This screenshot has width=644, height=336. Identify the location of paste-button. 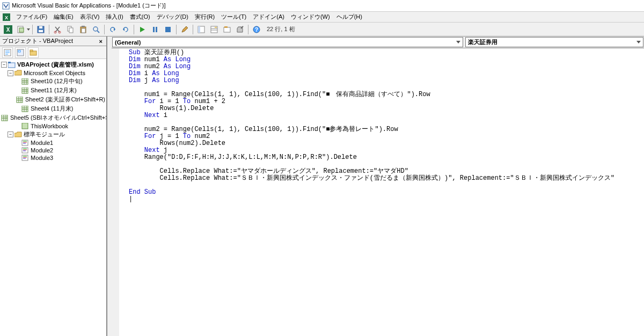
(83, 30).